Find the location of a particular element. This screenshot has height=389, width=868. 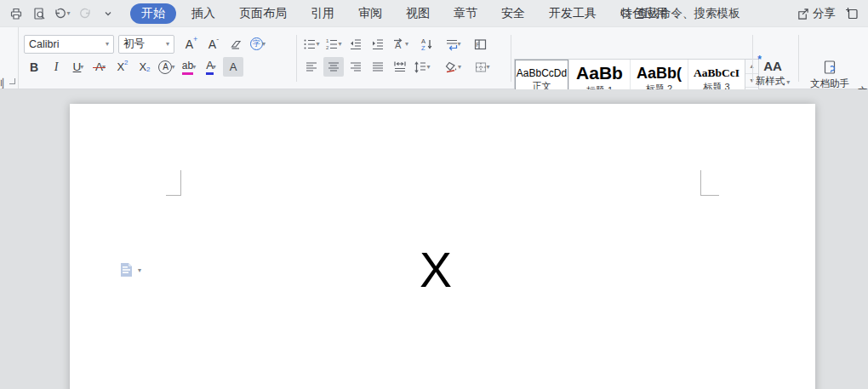

tab-home: 开始 is located at coordinates (153, 14).